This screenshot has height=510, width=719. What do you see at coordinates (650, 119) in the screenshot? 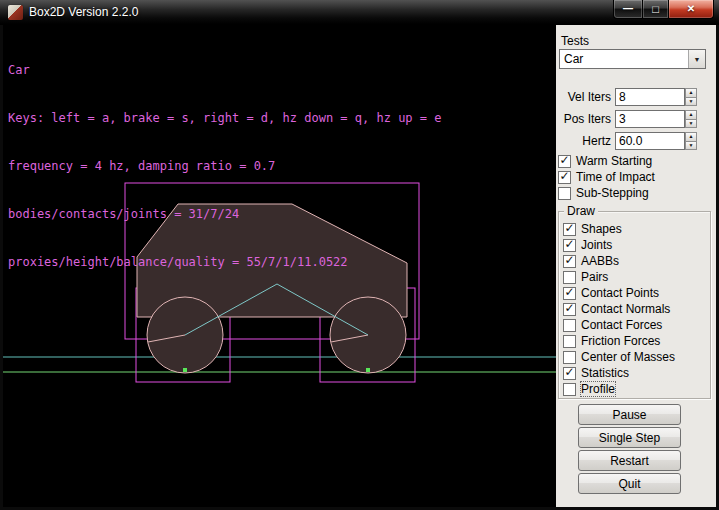
I see `pos-iters-input` at bounding box center [650, 119].